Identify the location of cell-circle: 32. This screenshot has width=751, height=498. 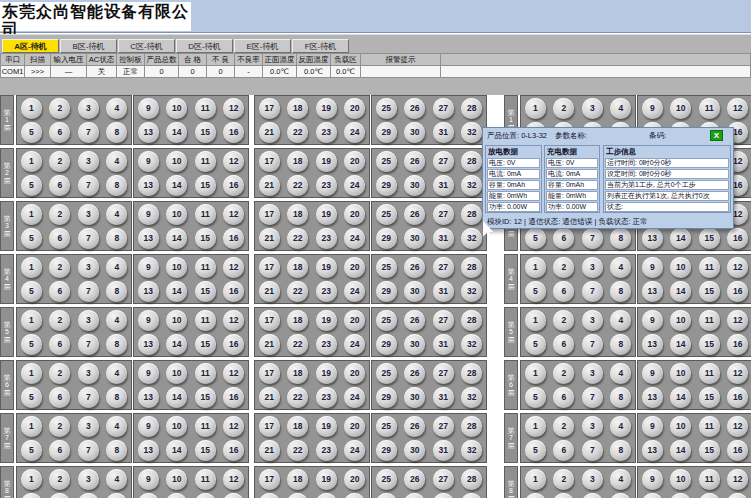
(472, 344).